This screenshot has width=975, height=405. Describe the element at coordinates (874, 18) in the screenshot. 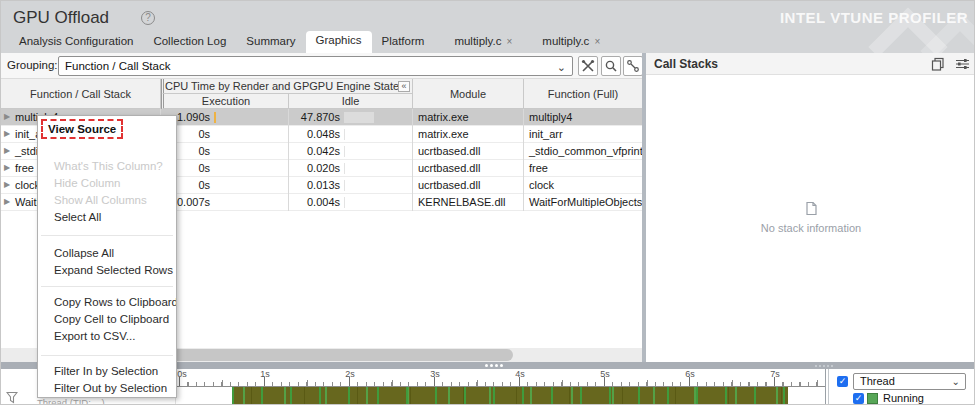

I see `brand-logo: INTEL VTUNE PROFILER` at that location.